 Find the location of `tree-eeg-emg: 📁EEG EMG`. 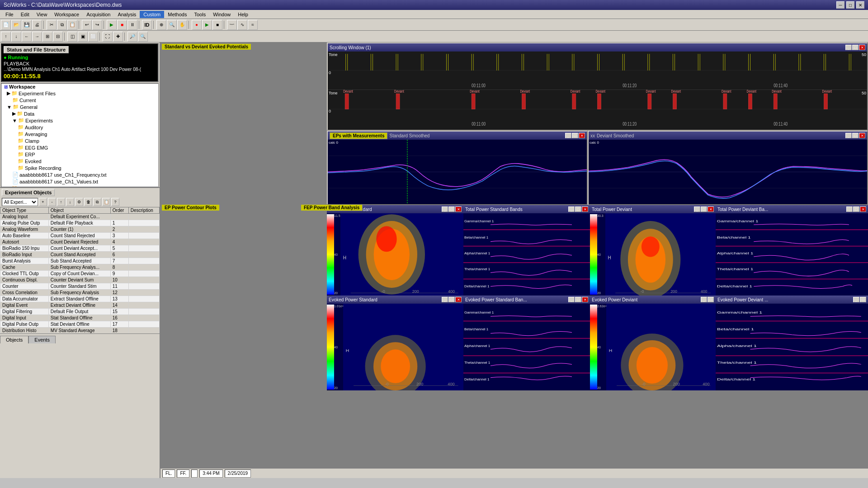

tree-eeg-emg: 📁EEG EMG is located at coordinates (80, 147).